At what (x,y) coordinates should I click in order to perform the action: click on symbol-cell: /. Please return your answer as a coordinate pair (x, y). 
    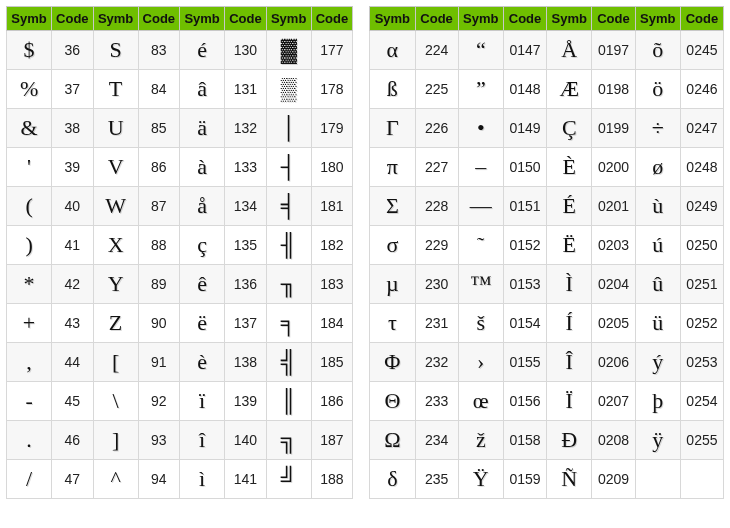
    Looking at the image, I should click on (30, 480).